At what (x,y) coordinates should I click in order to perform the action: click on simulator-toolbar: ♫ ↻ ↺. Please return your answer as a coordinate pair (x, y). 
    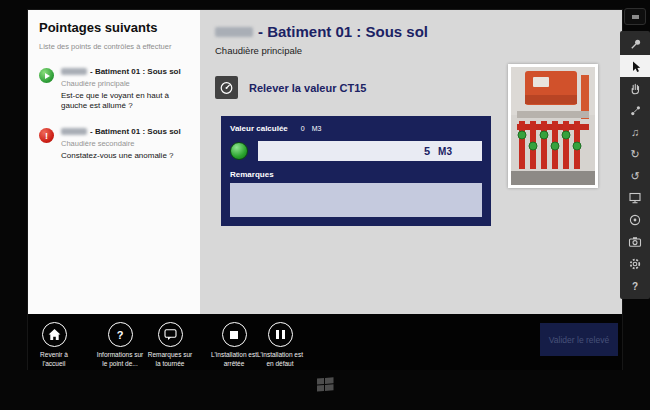
    Looking at the image, I should click on (635, 154).